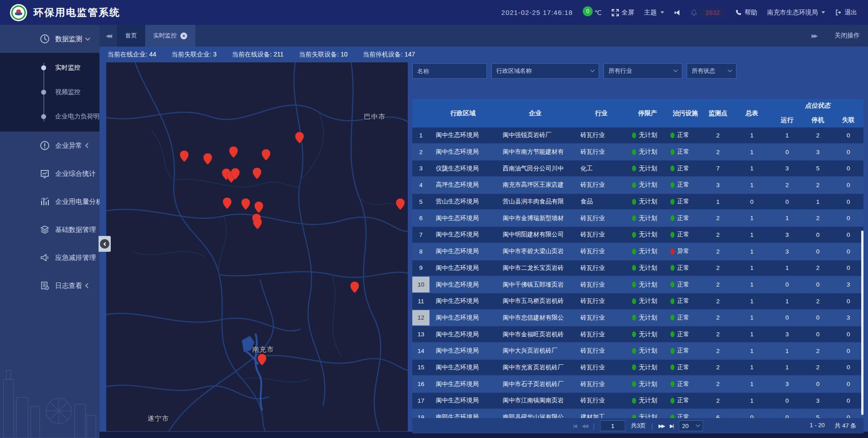 The width and height of the screenshot is (868, 438). Describe the element at coordinates (77, 13) in the screenshot. I see `app-title: 环保用电监管系统` at that location.